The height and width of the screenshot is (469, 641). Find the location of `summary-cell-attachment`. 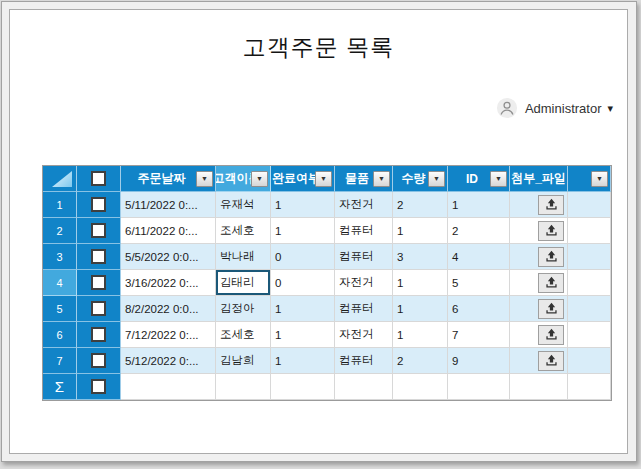

summary-cell-attachment is located at coordinates (539, 387).